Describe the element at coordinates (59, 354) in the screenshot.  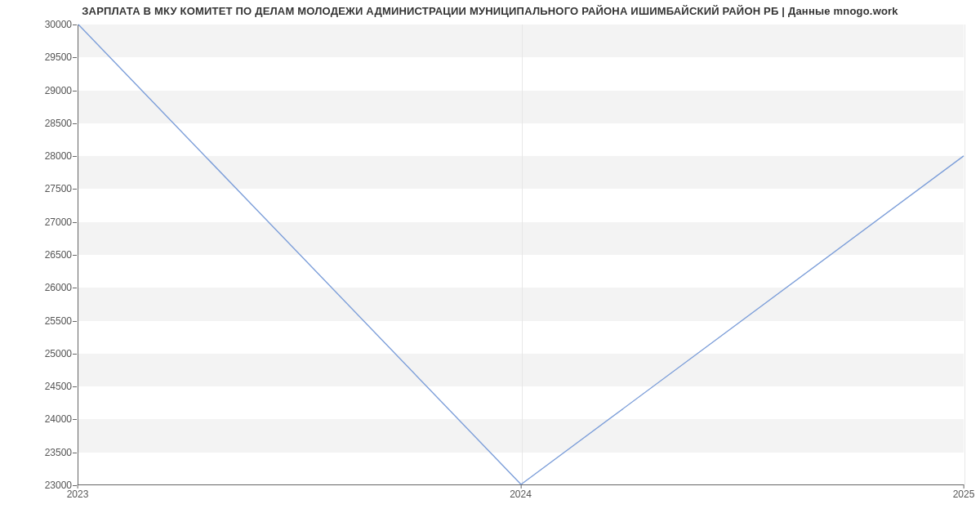
I see `y-tick-label: 25000` at that location.